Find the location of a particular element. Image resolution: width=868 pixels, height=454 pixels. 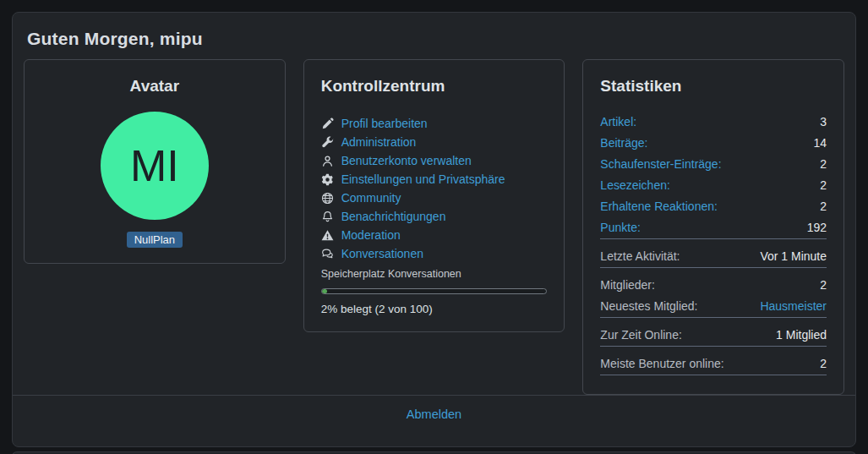

control-link-item: Einstellungen und Privatsphäre is located at coordinates (434, 179).